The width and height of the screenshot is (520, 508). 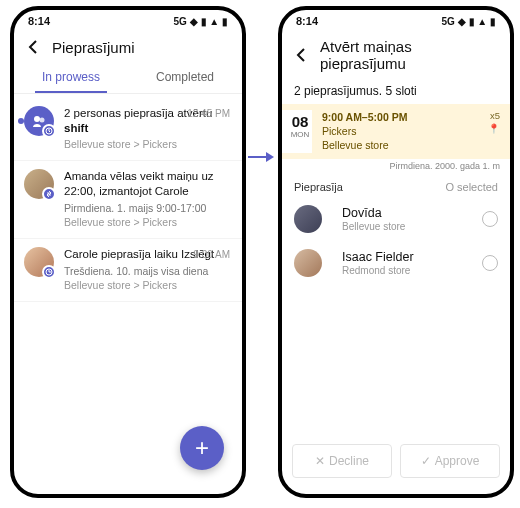 What do you see at coordinates (450, 461) in the screenshot?
I see `approve-button: ✓ Approve` at bounding box center [450, 461].